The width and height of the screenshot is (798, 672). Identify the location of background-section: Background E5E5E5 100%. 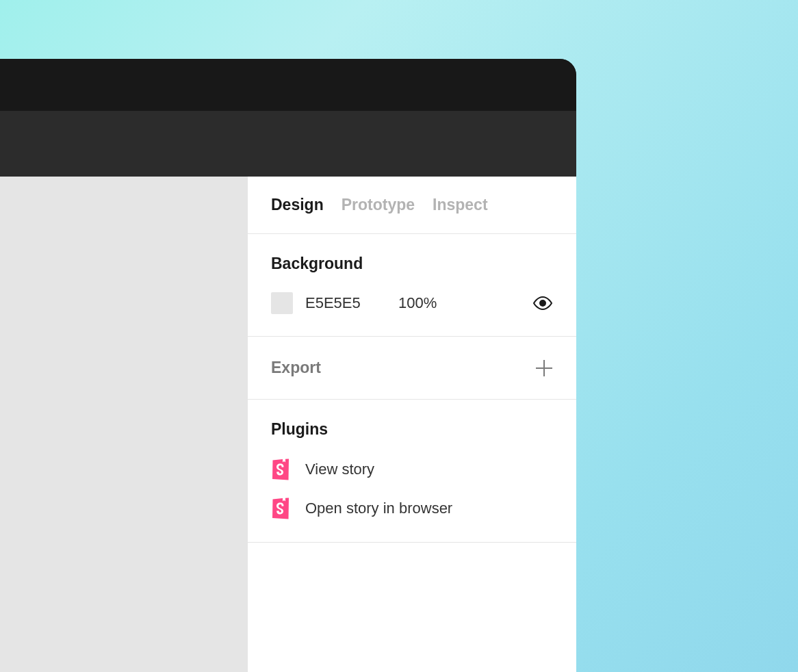
(412, 285).